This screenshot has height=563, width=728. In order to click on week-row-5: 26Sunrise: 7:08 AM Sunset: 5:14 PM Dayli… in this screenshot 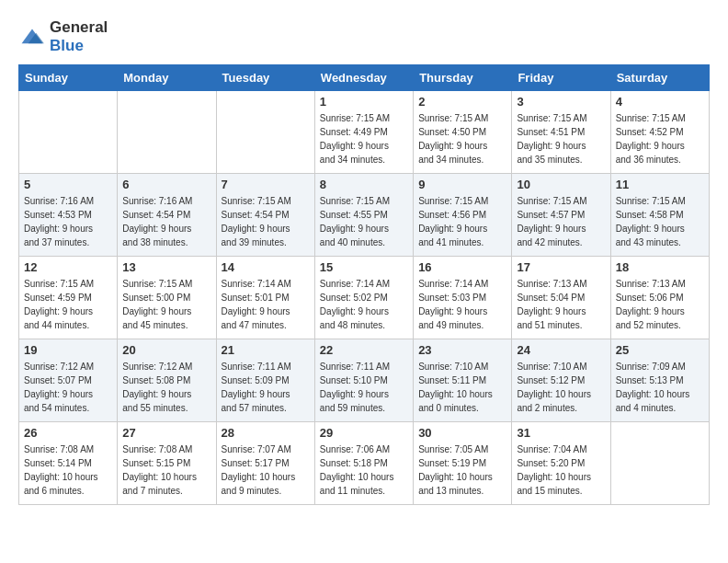, I will do `click(364, 464)`.